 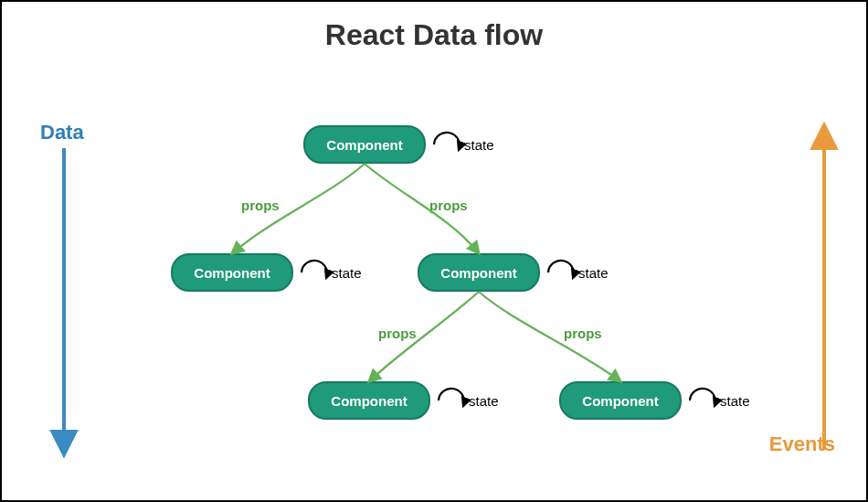 I want to click on events-flow-label: Events, so click(x=802, y=444).